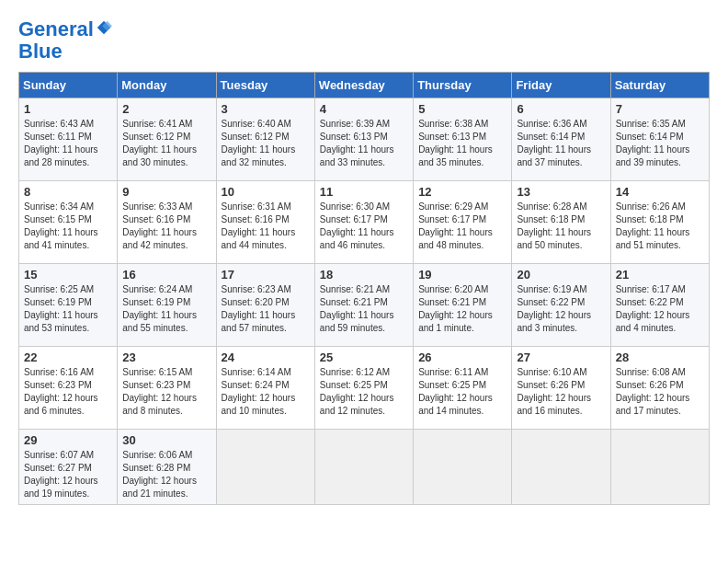 The height and width of the screenshot is (563, 728). What do you see at coordinates (364, 226) in the screenshot?
I see `day-info: Sunrise: 6:30 AMSunset: 6:17 PMDaylight:…` at bounding box center [364, 226].